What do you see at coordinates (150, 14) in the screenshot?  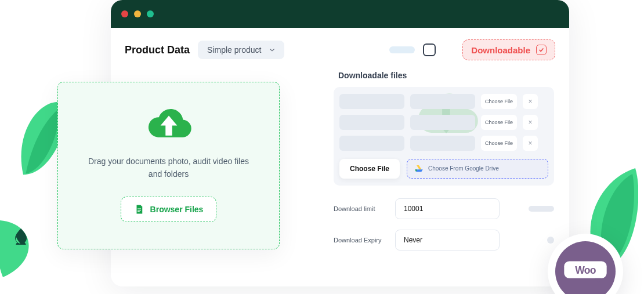 I see `window-zoom-button` at bounding box center [150, 14].